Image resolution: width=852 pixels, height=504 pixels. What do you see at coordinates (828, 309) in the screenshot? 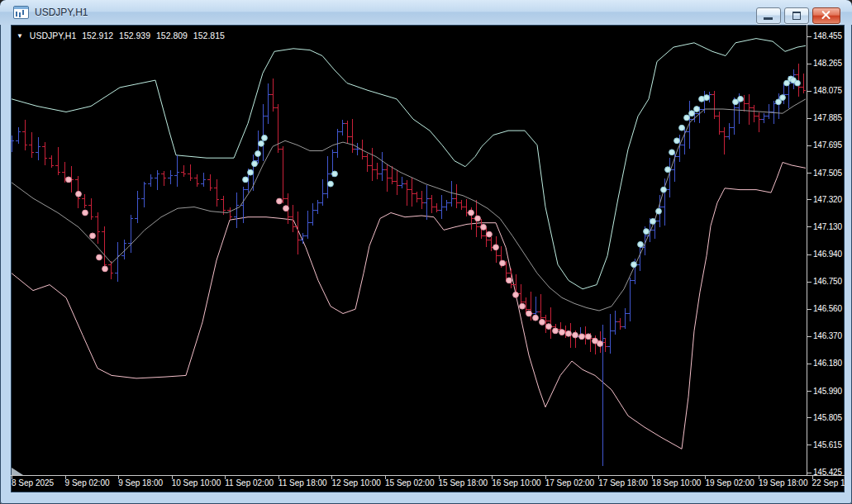
I see `price-label: 146.560` at bounding box center [828, 309].